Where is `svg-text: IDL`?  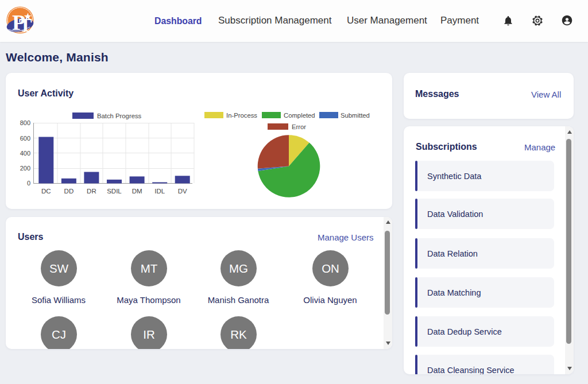
svg-text: IDL is located at coordinates (160, 191).